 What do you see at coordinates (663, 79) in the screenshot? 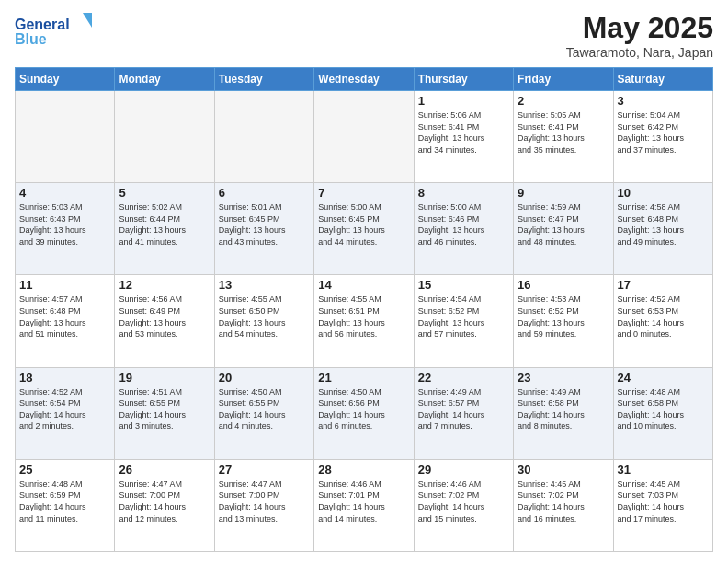
I see `header-saturday: Saturday` at bounding box center [663, 79].